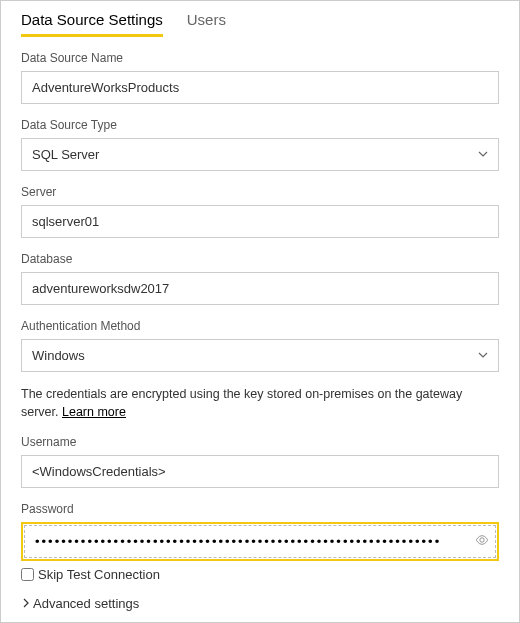  What do you see at coordinates (260, 604) in the screenshot?
I see `advanced-settings-toggle: Advanced settings` at bounding box center [260, 604].